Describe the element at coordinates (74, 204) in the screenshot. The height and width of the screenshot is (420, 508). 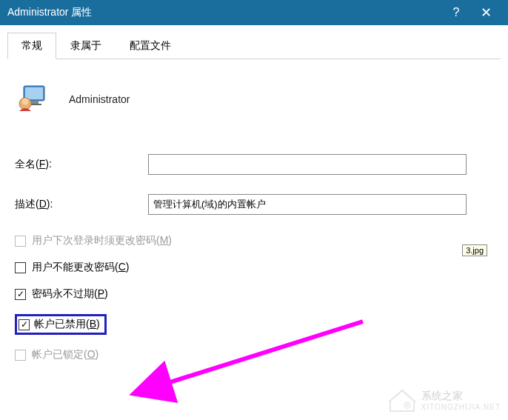
I see `description-label: 描述(D):` at that location.